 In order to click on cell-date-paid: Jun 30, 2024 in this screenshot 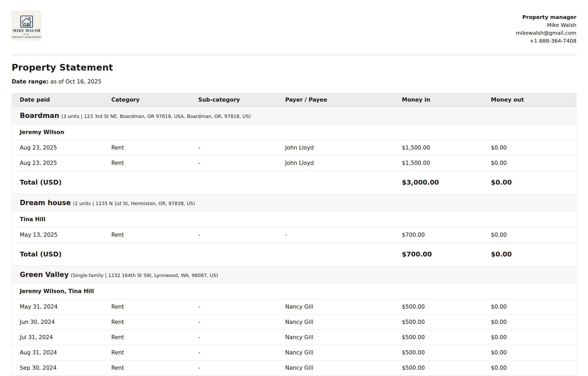, I will do `click(62, 322)`.